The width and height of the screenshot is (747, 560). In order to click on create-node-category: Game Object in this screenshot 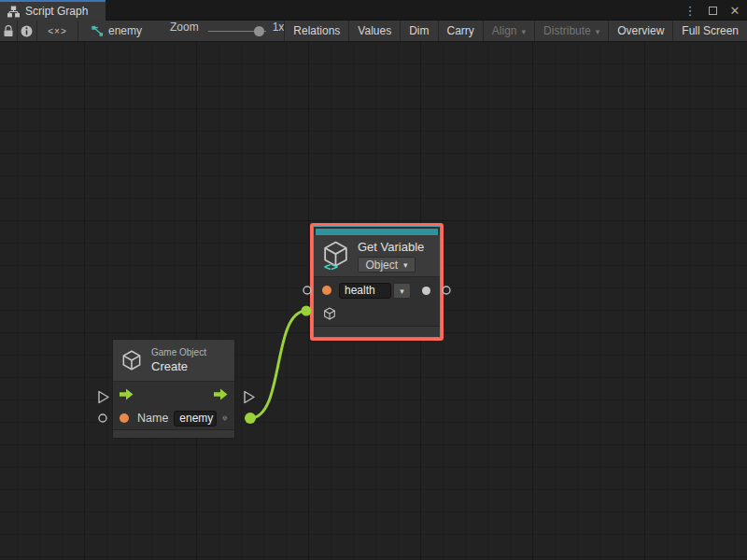, I will do `click(179, 353)`.